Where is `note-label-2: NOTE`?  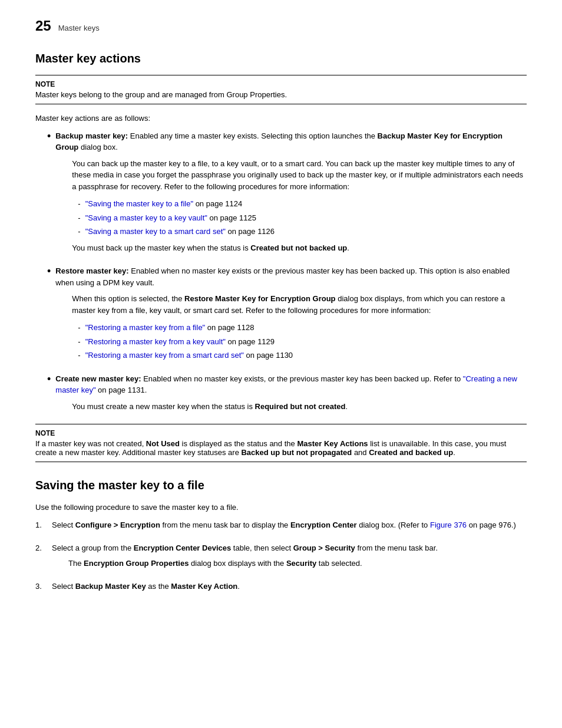 note-label-2: NOTE is located at coordinates (281, 433).